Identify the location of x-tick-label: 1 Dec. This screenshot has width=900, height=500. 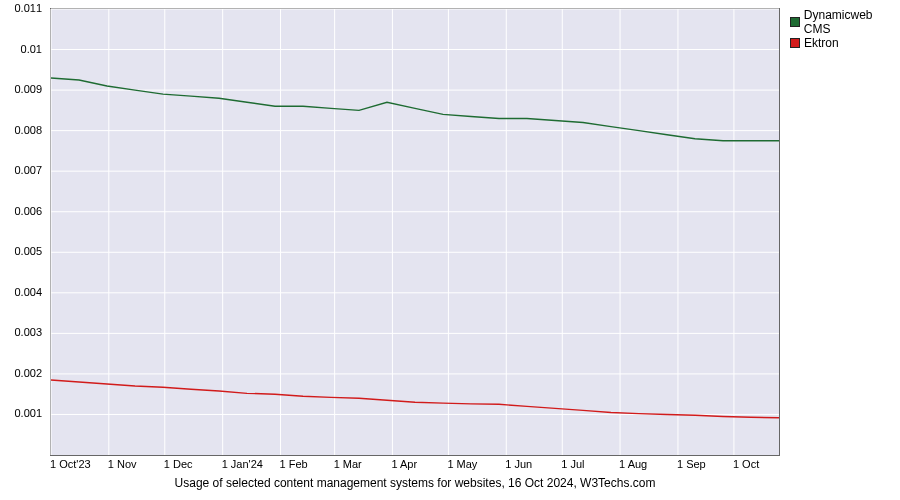
(178, 464).